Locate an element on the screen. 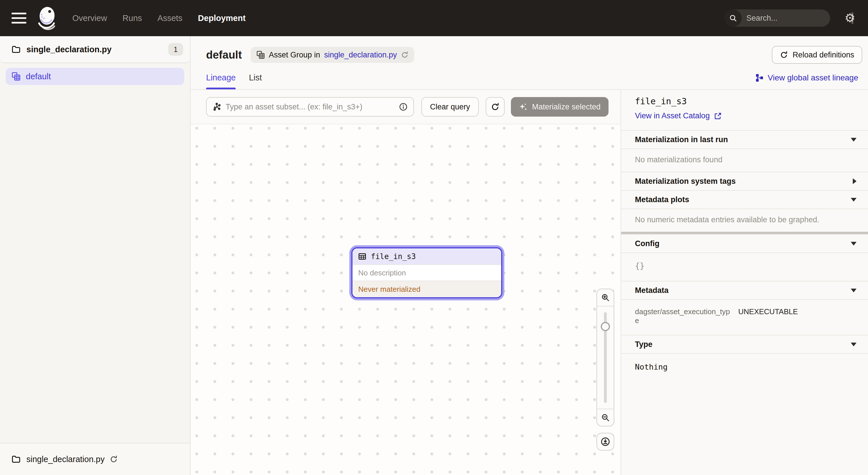 This screenshot has height=475, width=868. asset-node-header: file_in_s3 is located at coordinates (427, 257).